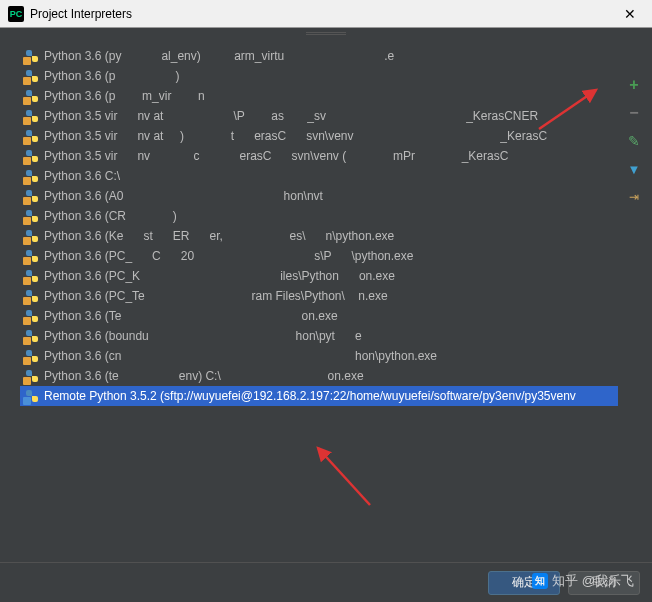  I want to click on interpreter-label: Python 3.6 (Te on.exe, so click(191, 316).